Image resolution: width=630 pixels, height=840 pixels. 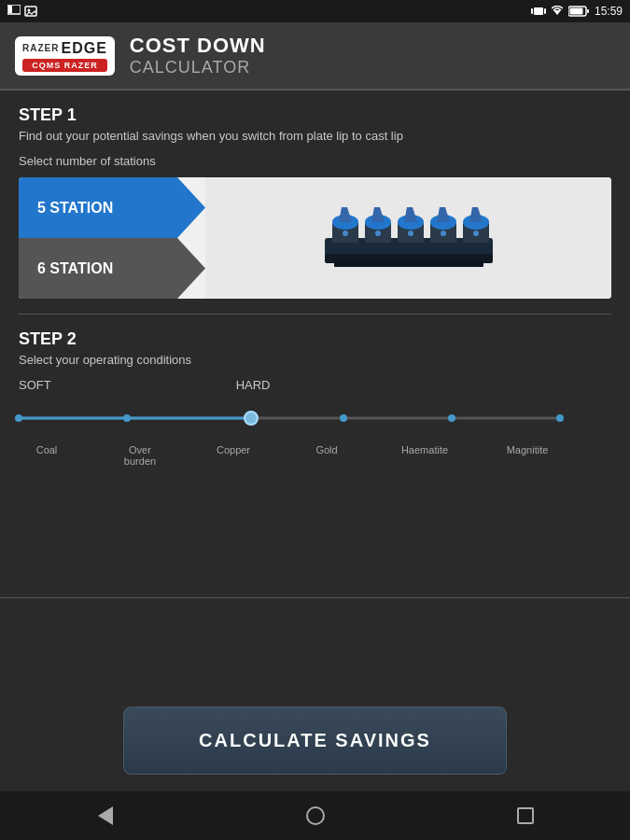 I want to click on logo-razer-edge: RAZER EDGE, so click(x=65, y=49).